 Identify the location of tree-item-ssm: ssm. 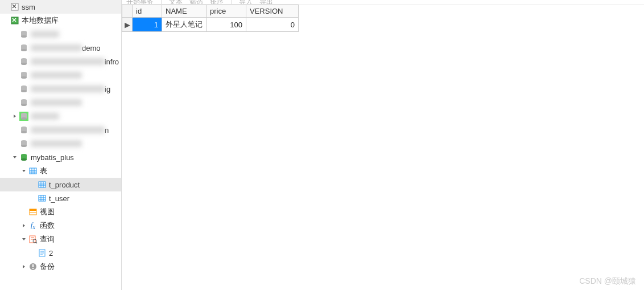
(60, 7).